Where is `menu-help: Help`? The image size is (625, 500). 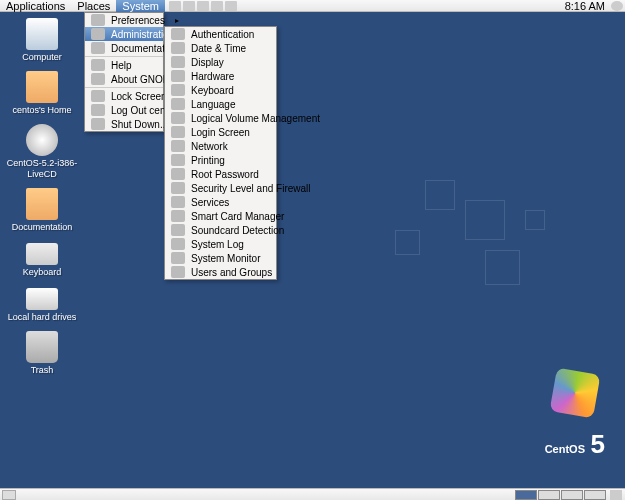
menu-help: Help is located at coordinates (124, 65).